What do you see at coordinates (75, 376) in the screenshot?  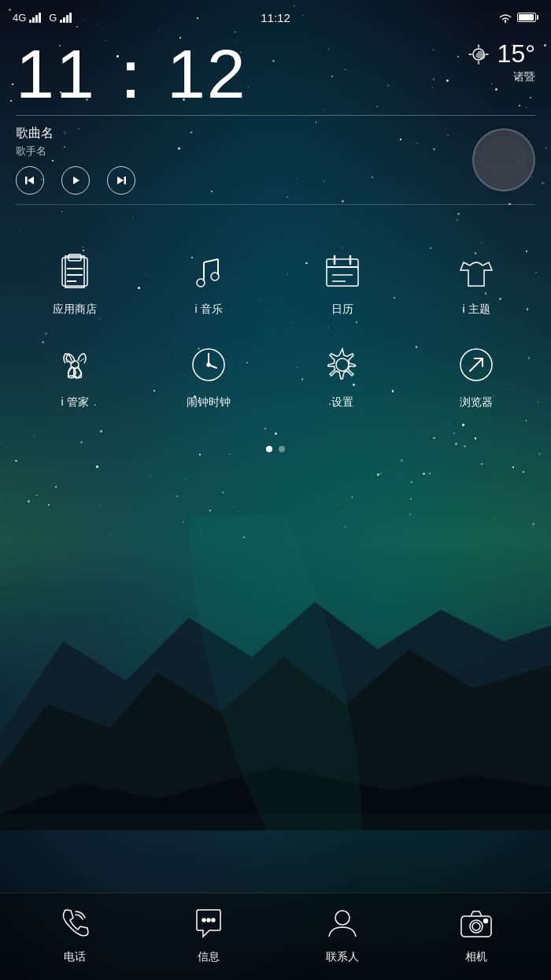 I see `app-item-manager: i 管家` at bounding box center [75, 376].